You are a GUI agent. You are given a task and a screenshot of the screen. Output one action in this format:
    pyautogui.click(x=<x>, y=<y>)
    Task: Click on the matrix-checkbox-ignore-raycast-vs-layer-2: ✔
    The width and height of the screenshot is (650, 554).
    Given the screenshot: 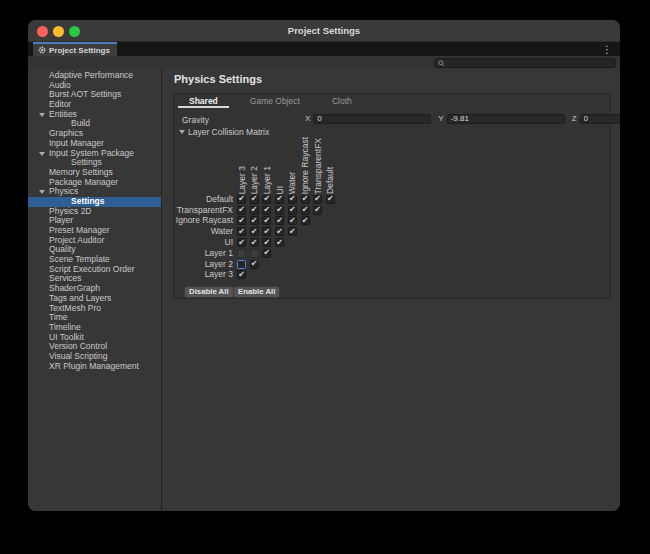 What is the action you would take?
    pyautogui.click(x=254, y=220)
    